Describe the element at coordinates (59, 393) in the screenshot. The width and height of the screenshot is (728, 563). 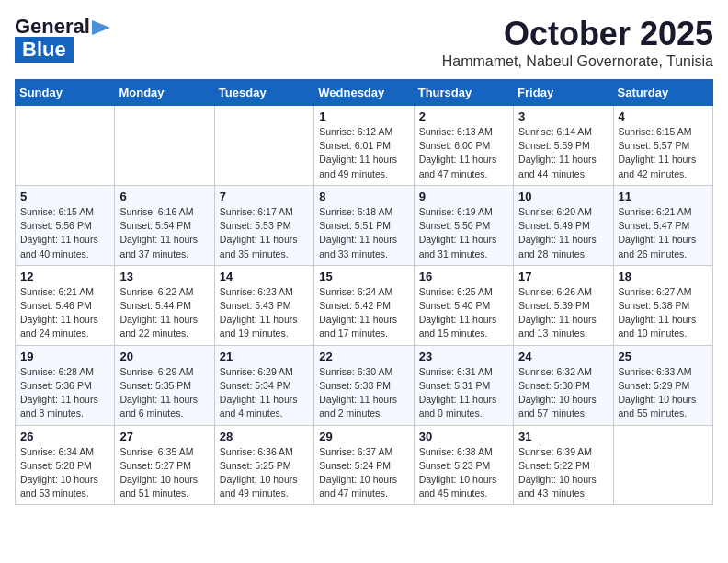
I see `day-detail: Sunrise: 6:28 AMSunset: 5:36 PMDaylight:…` at that location.